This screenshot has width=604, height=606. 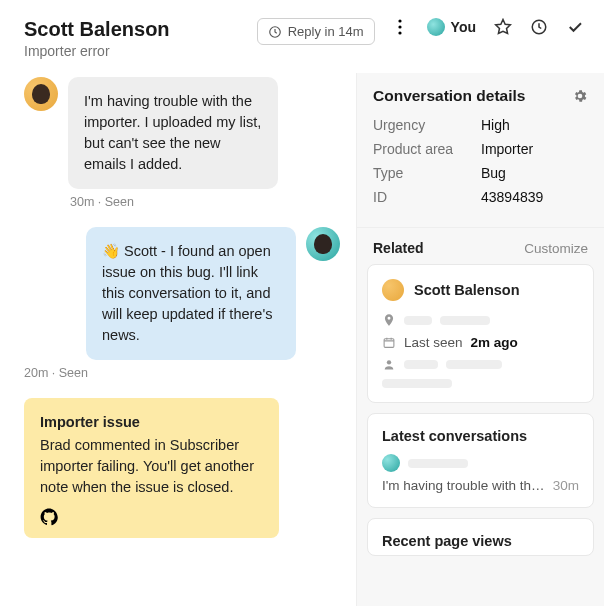 What do you see at coordinates (539, 27) in the screenshot?
I see `snooze-button` at bounding box center [539, 27].